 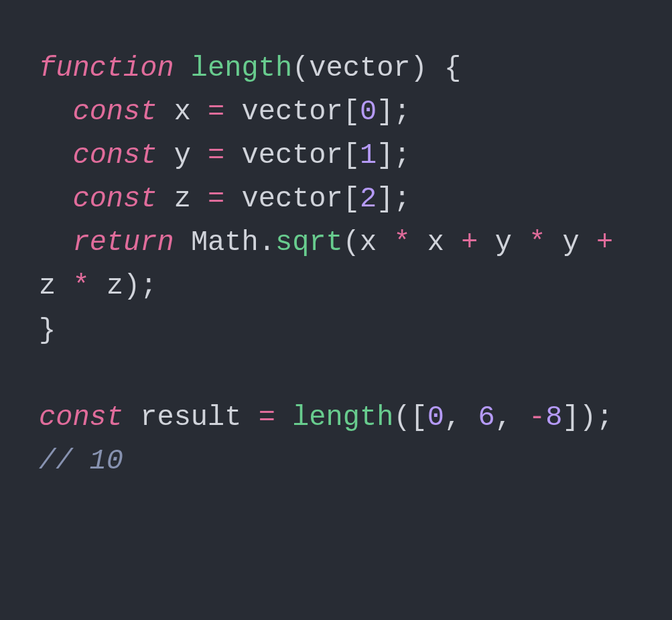 I want to click on code-token: 6, so click(x=486, y=418).